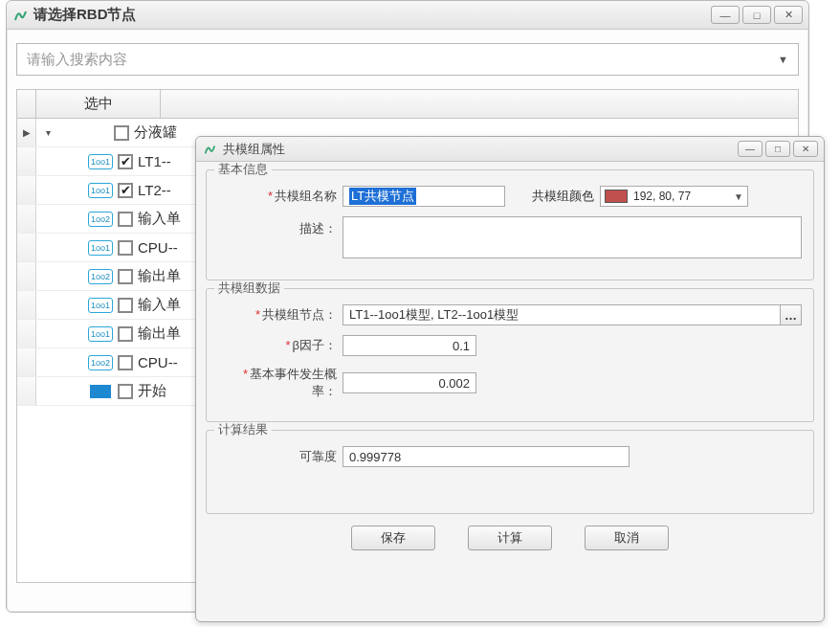 The width and height of the screenshot is (840, 627). What do you see at coordinates (788, 15) in the screenshot?
I see `parent-close-button: ✕` at bounding box center [788, 15].